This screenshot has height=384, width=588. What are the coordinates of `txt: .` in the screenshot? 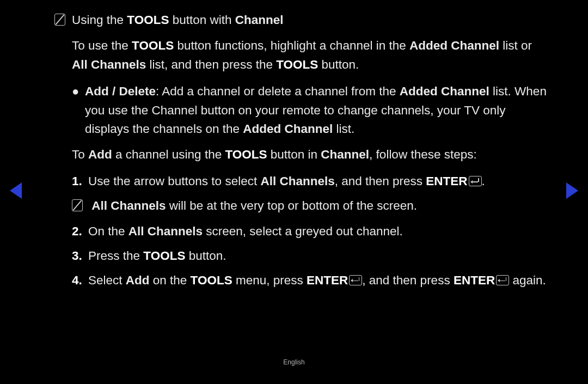 It's located at (483, 181).